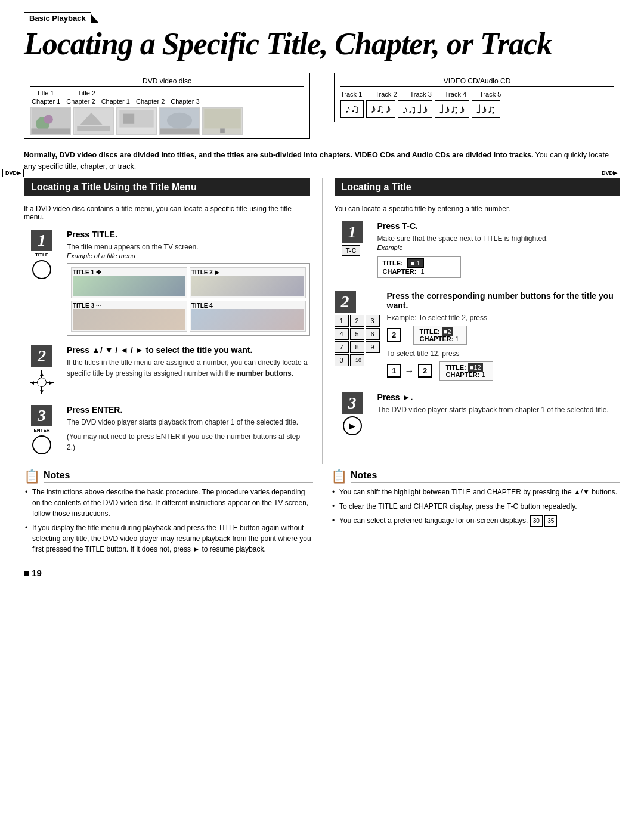 The width and height of the screenshot is (644, 829). I want to click on cd-track3: Track 3, so click(421, 94).